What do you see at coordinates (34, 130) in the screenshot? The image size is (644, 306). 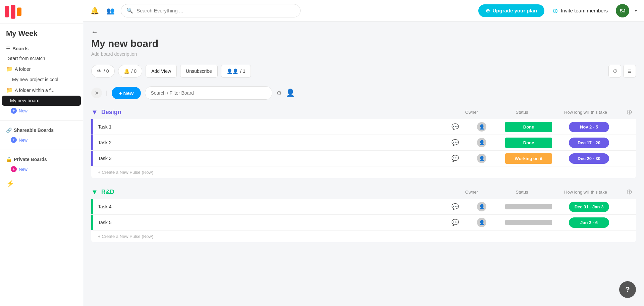 I see `shareable-boards-label: Shareable Boards` at bounding box center [34, 130].